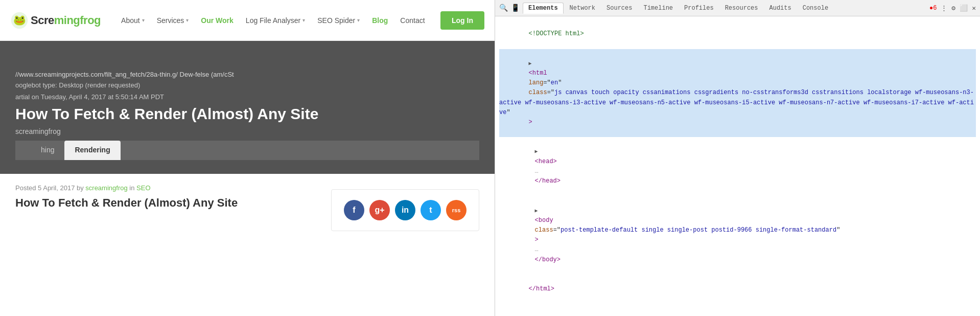 Image resolution: width=980 pixels, height=316 pixels. I want to click on devtools-toolbar: 🔍 📱 Elements Network Sources Timeline Pr…, so click(738, 8).